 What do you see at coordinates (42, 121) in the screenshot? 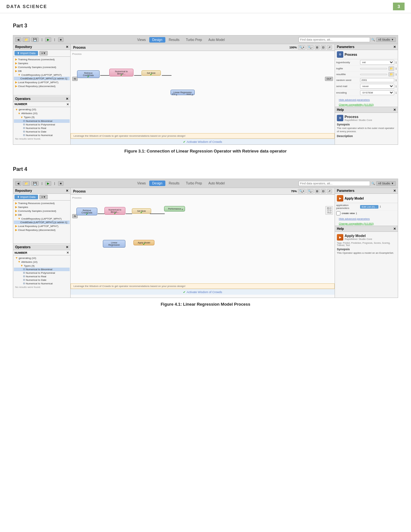
I see `ops-num-to-binom: ⚙ Numerical to Binominal` at bounding box center [42, 121].